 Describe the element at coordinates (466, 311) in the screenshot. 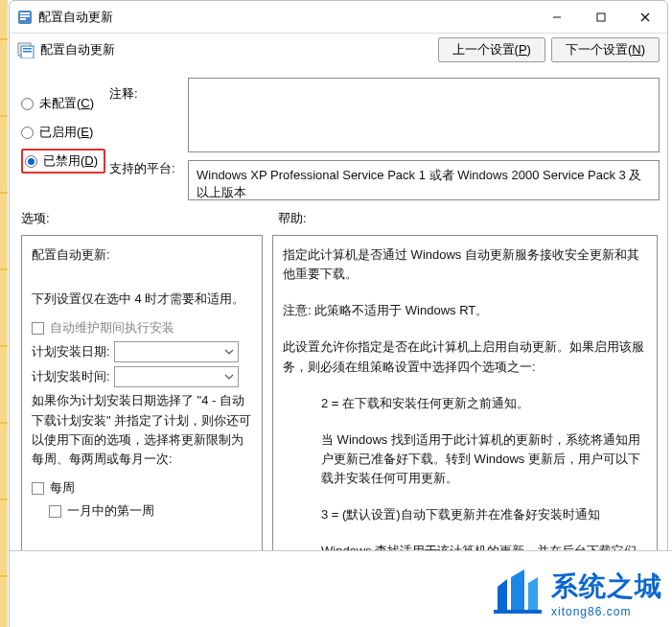

I see `help-paragraph: 注意: 此策略不适用于 Windows RT。` at that location.